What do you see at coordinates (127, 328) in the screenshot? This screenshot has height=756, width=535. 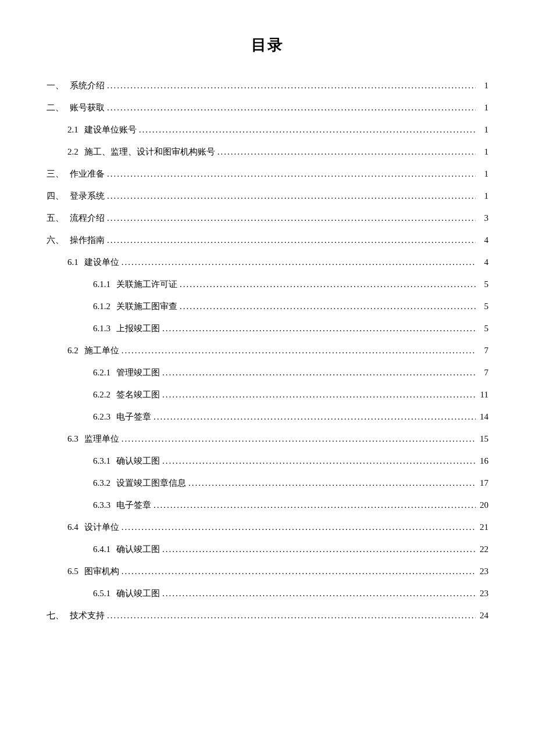 I see `toc-label: 6.1.3上报竣工图` at bounding box center [127, 328].